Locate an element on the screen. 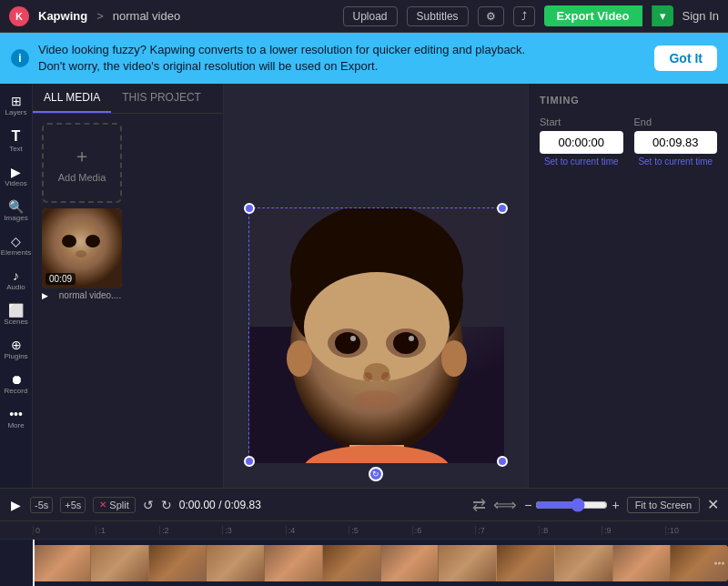 The width and height of the screenshot is (728, 586). got-it-button: Got It is located at coordinates (686, 58).